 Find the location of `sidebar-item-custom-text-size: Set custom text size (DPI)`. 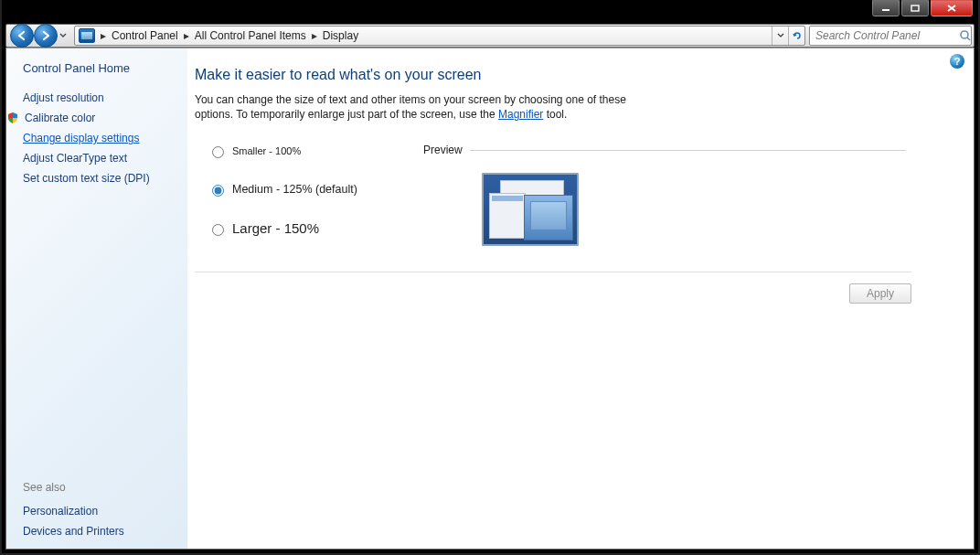

sidebar-item-custom-text-size: Set custom text size (DPI) is located at coordinates (99, 178).